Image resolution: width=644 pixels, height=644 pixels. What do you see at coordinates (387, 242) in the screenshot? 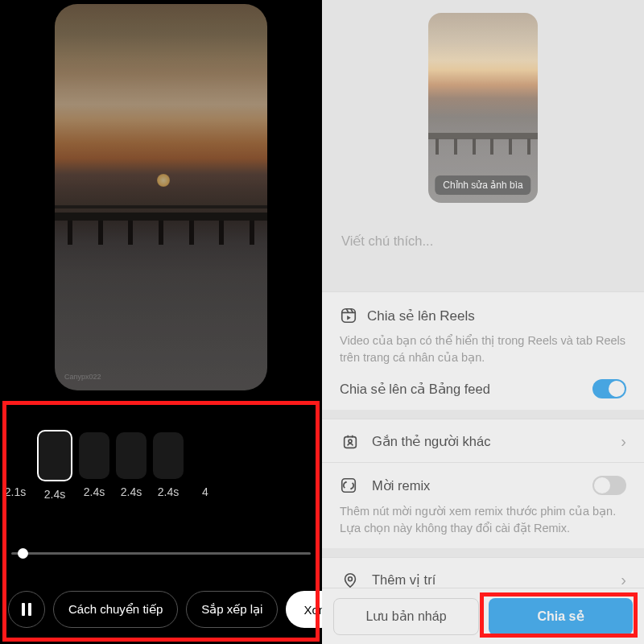
I see `caption-input: Viết chú thích...` at bounding box center [387, 242].